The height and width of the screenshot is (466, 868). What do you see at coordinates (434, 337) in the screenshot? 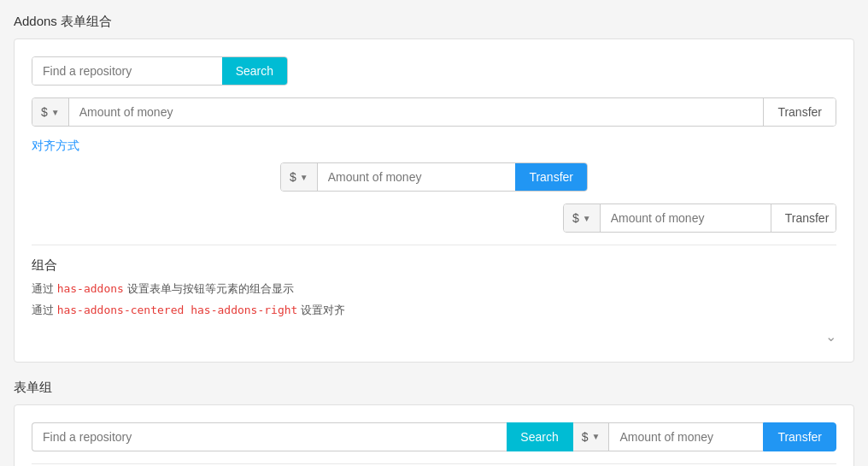
I see `collapse-footer-1: ⌄` at bounding box center [434, 337].